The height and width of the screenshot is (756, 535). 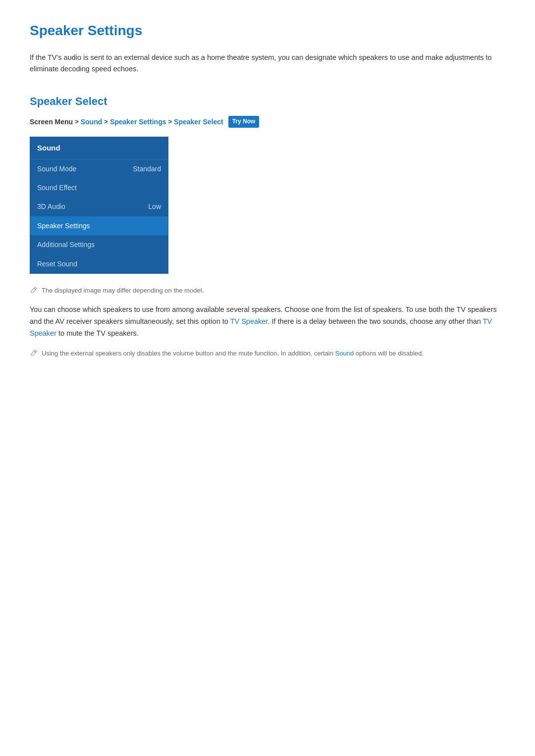 I want to click on menu-item-3d-audio-value: Low, so click(x=155, y=206).